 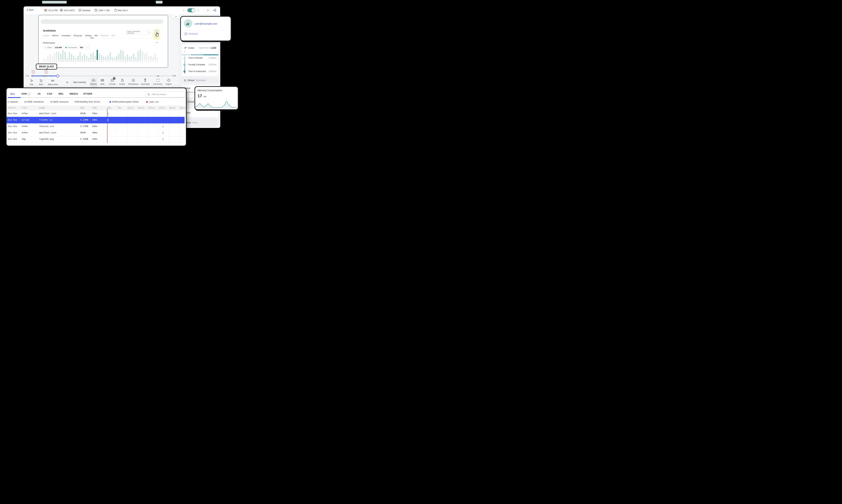 What do you see at coordinates (95, 113) in the screenshot?
I see `table-row: 2xx-3xxothermanifest.json492B19ms` at bounding box center [95, 113].